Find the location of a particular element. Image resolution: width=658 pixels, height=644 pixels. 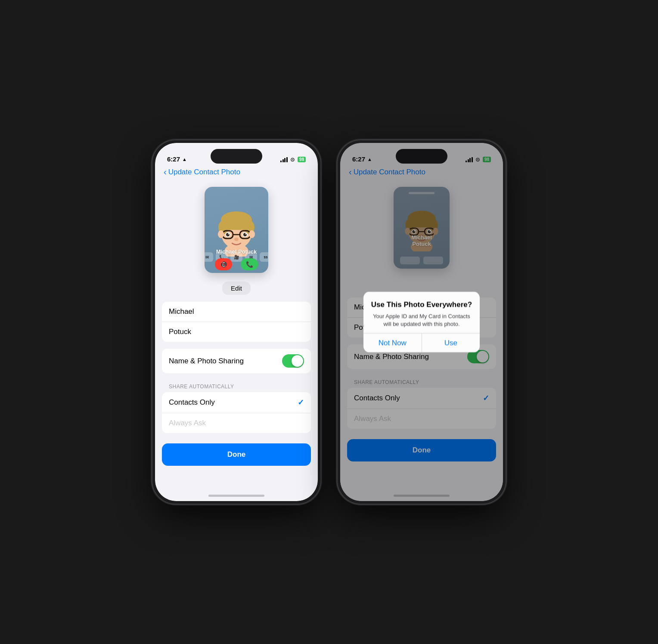

location-arrow-icon: ▲ is located at coordinates (184, 159).